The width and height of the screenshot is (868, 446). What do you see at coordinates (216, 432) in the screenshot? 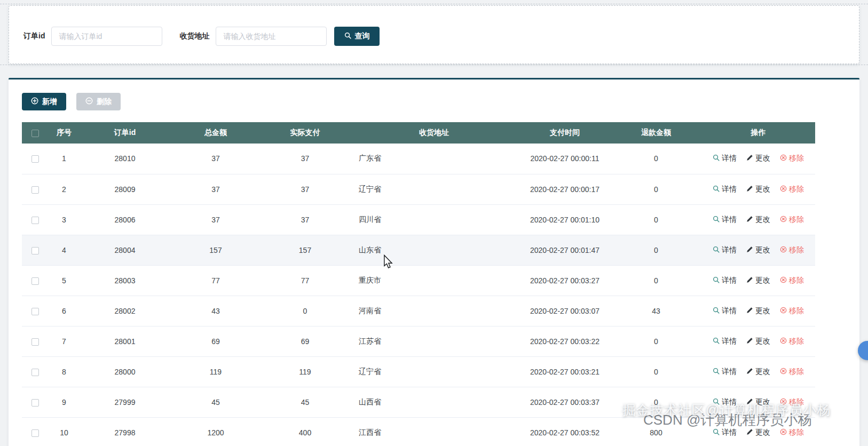
I see `cell-total: 1200` at bounding box center [216, 432].